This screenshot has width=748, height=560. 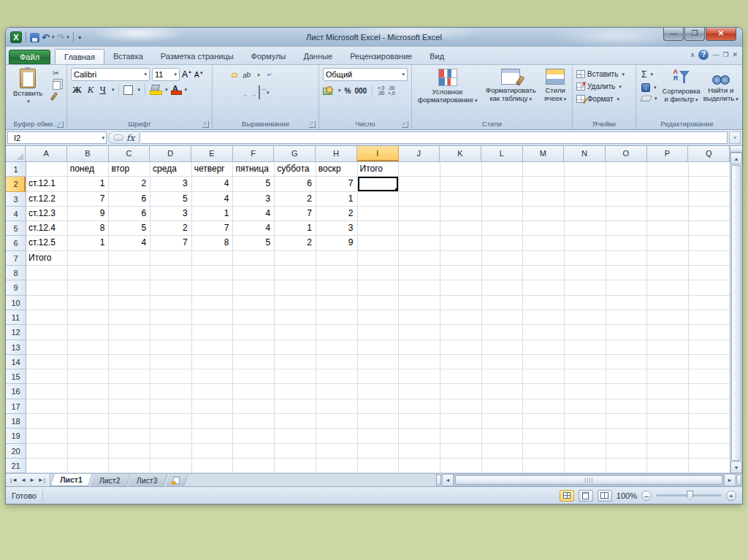 What do you see at coordinates (130, 154) in the screenshot?
I see `column-header-C: C` at bounding box center [130, 154].